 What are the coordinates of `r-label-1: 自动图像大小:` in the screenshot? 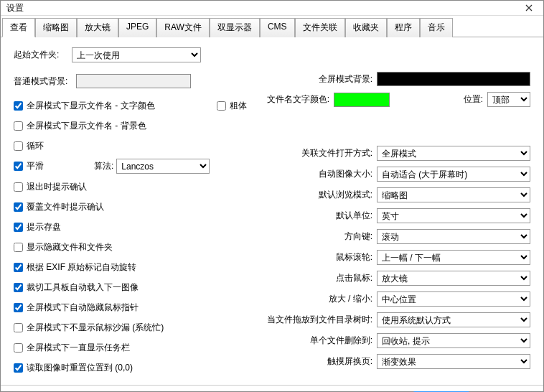 It's located at (346, 174).